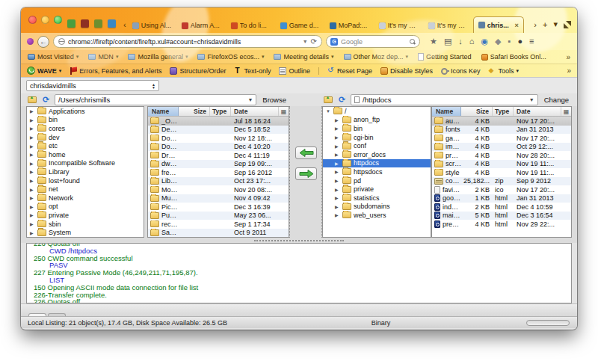 This screenshot has height=364, width=598. Describe the element at coordinates (502, 199) in the screenshot. I see `google18e...: google18e... 1 KB html Jan 31 2013` at that location.